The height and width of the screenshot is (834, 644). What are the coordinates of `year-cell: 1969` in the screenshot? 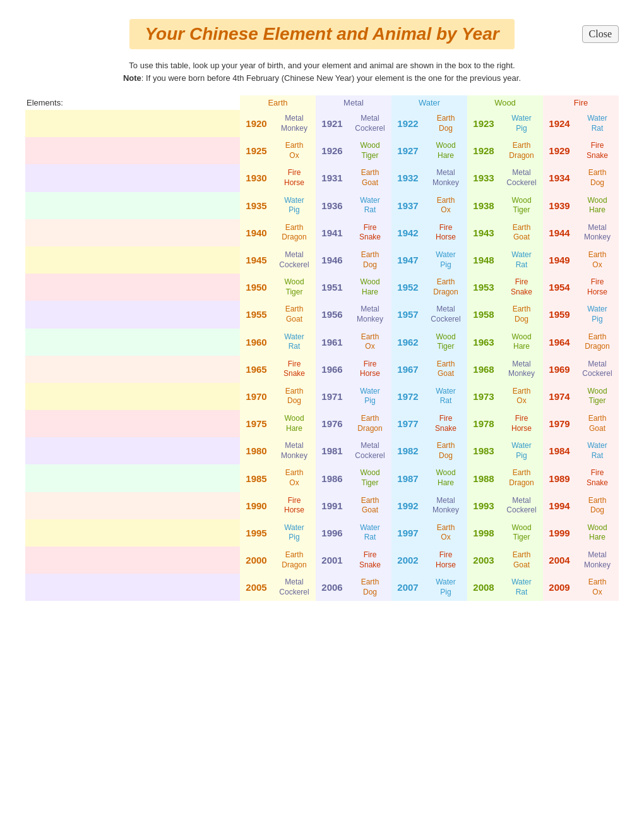 It's located at (559, 369).